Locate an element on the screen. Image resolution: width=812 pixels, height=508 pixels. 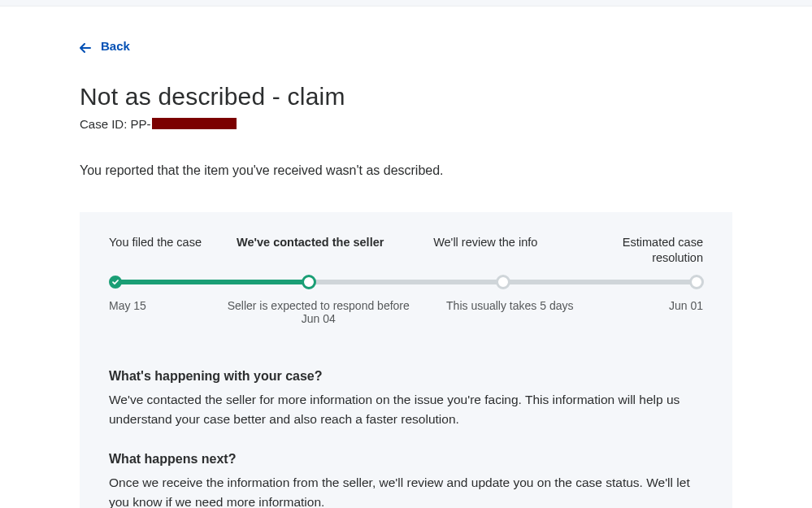
back-label: Back is located at coordinates (115, 46).